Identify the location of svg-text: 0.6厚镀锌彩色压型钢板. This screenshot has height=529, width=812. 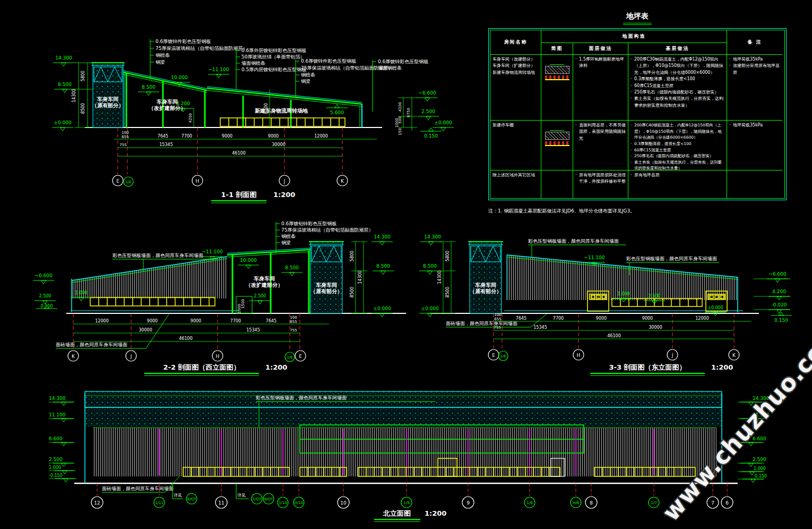
(403, 62).